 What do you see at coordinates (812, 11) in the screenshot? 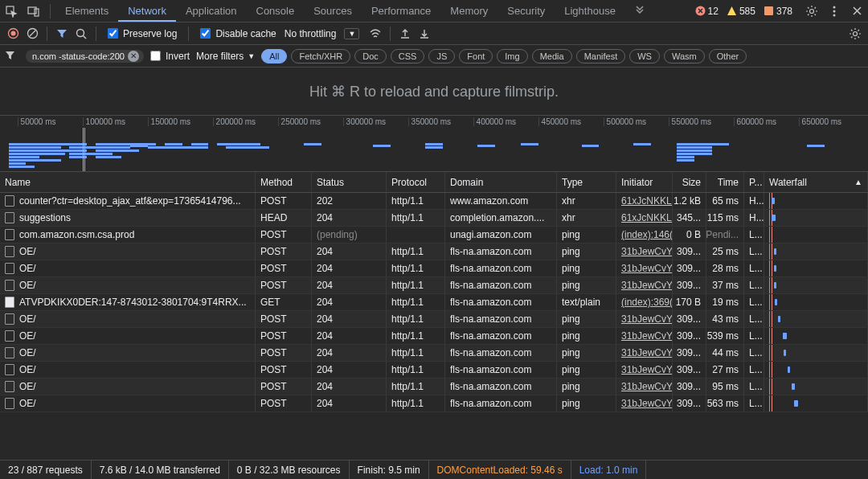
I see `settings-icon` at bounding box center [812, 11].